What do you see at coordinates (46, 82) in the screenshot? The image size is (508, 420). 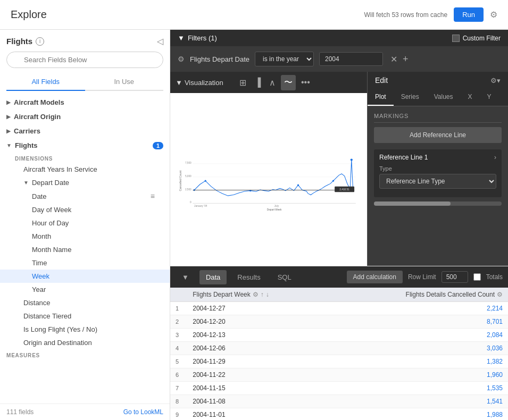 I see `tab-all-fields: All Fields` at bounding box center [46, 82].